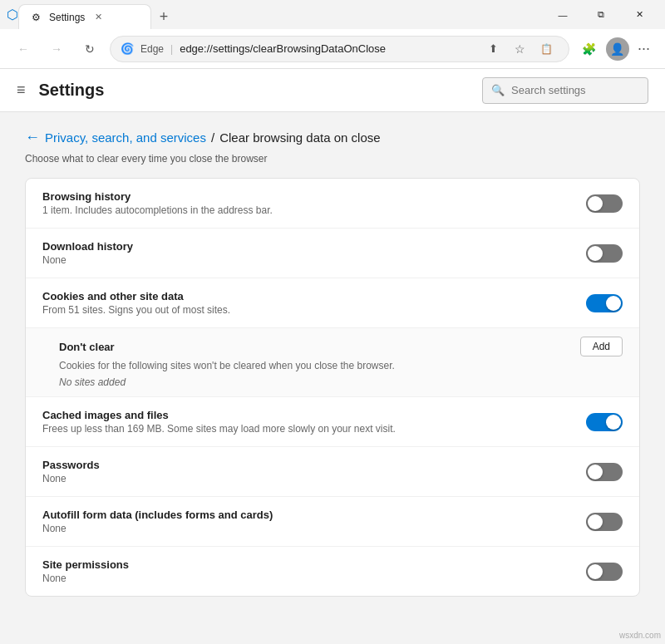 The width and height of the screenshot is (665, 644). I want to click on extensions-icon: 🧩, so click(589, 49).